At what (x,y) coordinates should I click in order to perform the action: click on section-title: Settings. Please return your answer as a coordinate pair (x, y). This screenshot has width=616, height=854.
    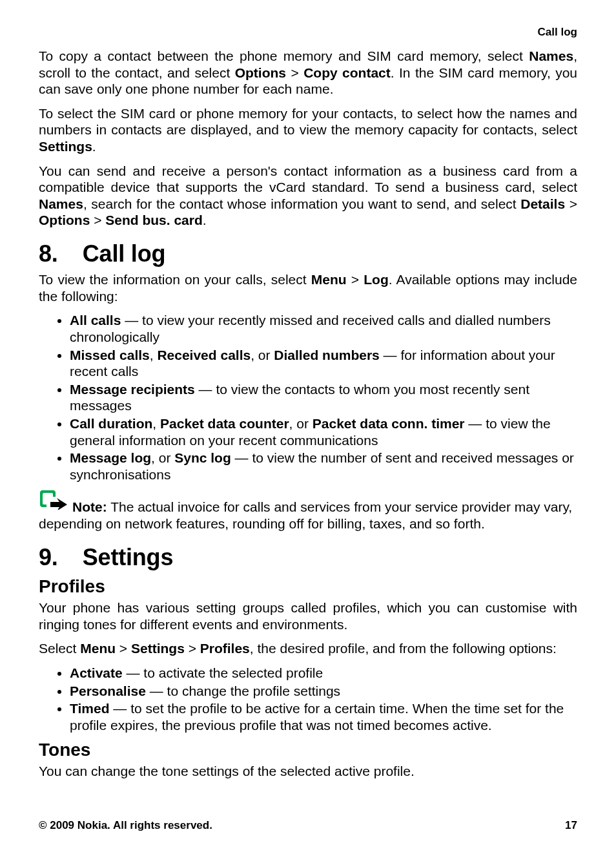
    Looking at the image, I should click on (128, 557).